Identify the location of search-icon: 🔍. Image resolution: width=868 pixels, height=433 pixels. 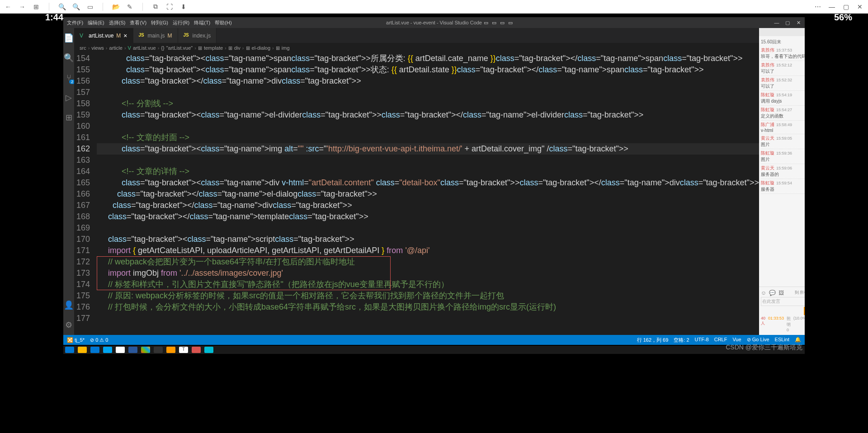
(69, 58).